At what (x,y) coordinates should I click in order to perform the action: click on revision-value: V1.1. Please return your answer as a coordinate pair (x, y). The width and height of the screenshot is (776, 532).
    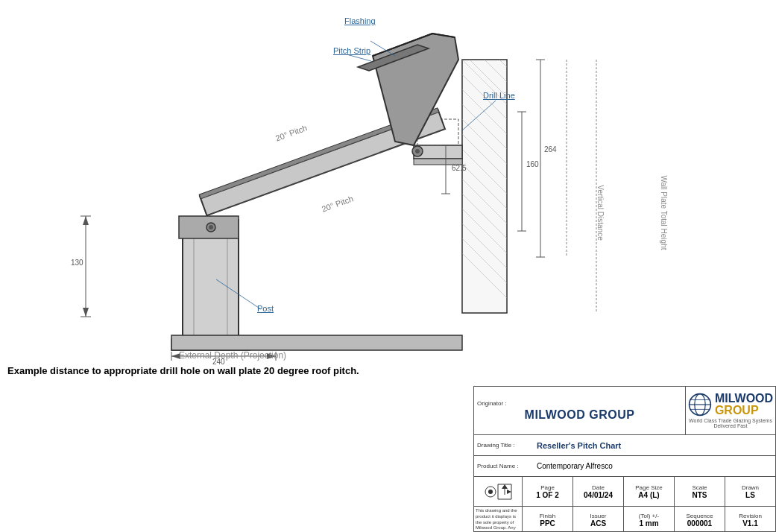
    Looking at the image, I should click on (750, 523).